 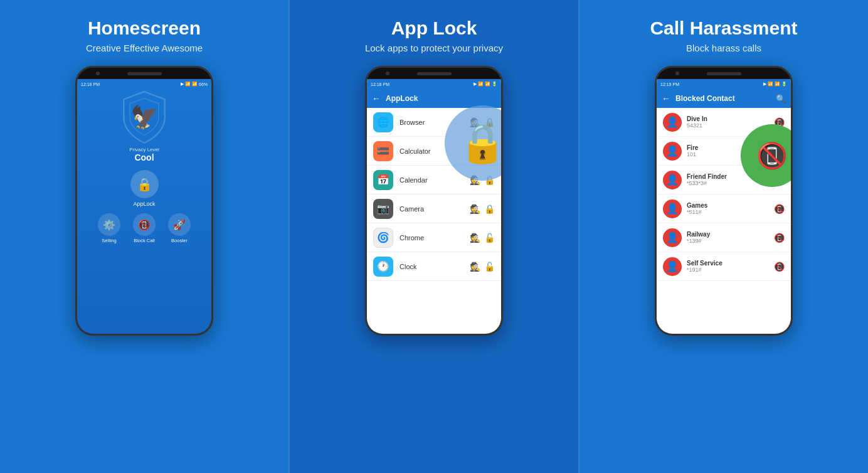 What do you see at coordinates (489, 209) in the screenshot?
I see `lock-icon-cam: 🔒` at bounding box center [489, 209].